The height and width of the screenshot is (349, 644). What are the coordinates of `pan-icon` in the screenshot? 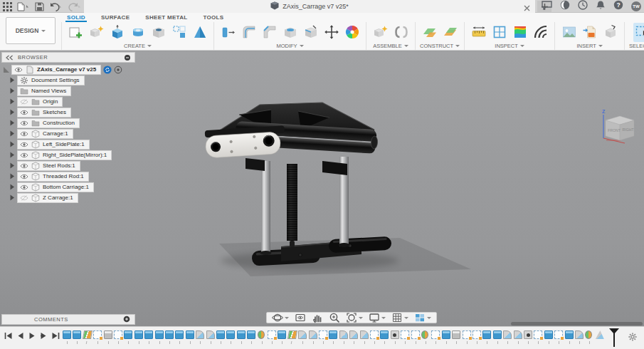 It's located at (317, 318).